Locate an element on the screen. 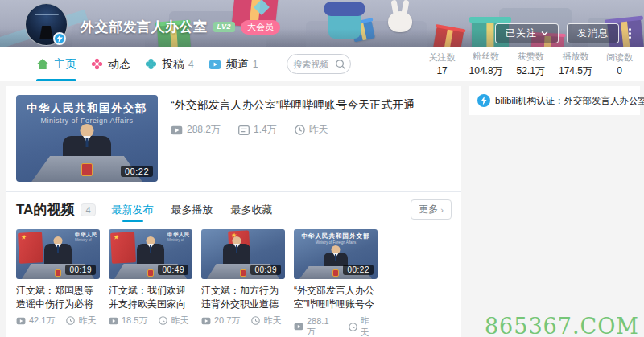 The height and width of the screenshot is (337, 644). tab-channels: 频道 1 is located at coordinates (233, 64).